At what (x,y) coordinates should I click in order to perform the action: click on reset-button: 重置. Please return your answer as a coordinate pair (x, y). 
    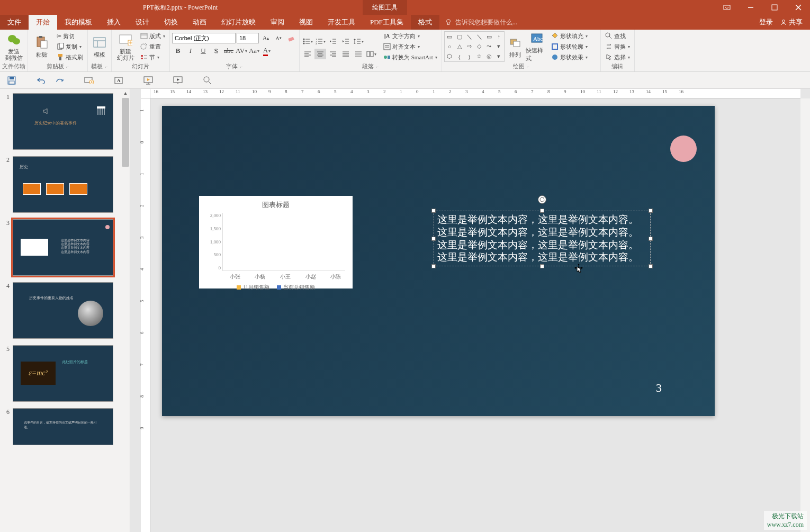
    Looking at the image, I should click on (152, 47).